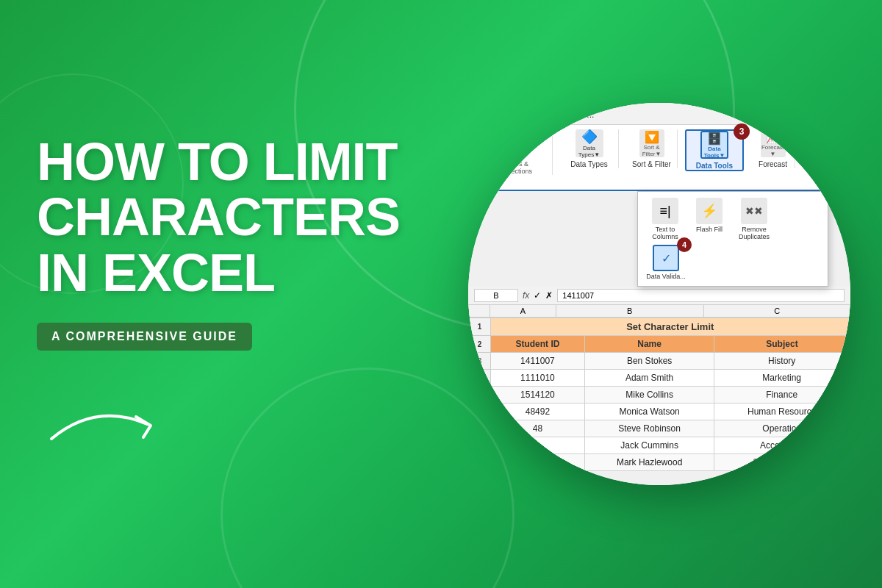 The image size is (882, 588). Describe the element at coordinates (660, 463) in the screenshot. I see `table-row: 9Mark HazlewoodSocial Science` at that location.